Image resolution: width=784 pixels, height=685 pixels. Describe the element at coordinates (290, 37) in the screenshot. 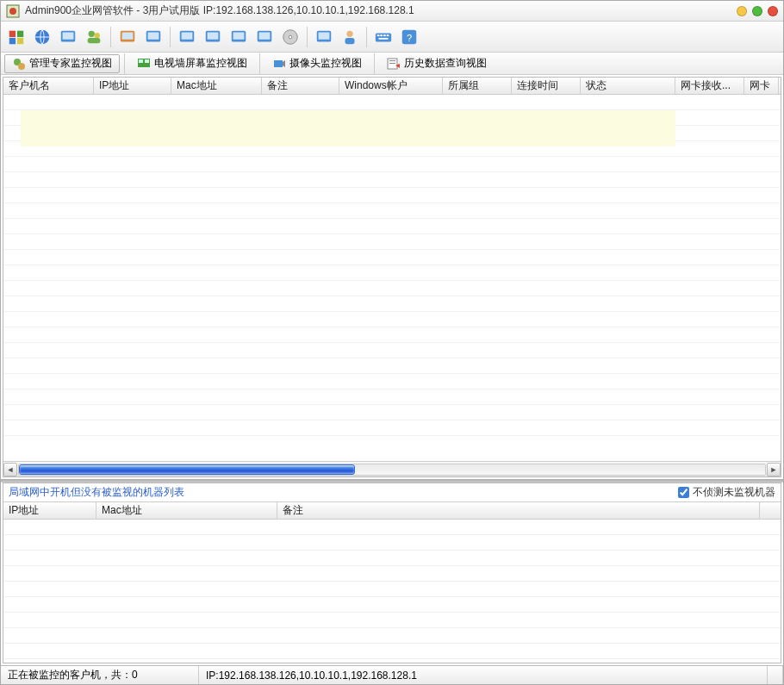

I see `disc-icon-button` at that location.